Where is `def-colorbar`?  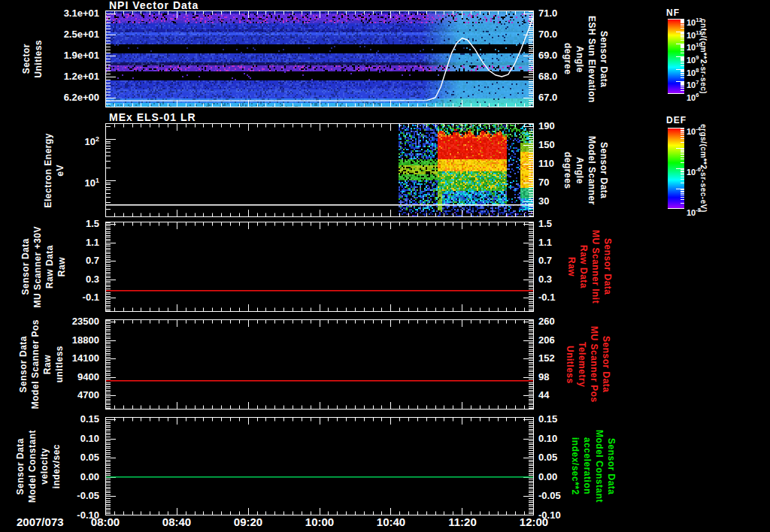 def-colorbar is located at coordinates (676, 168).